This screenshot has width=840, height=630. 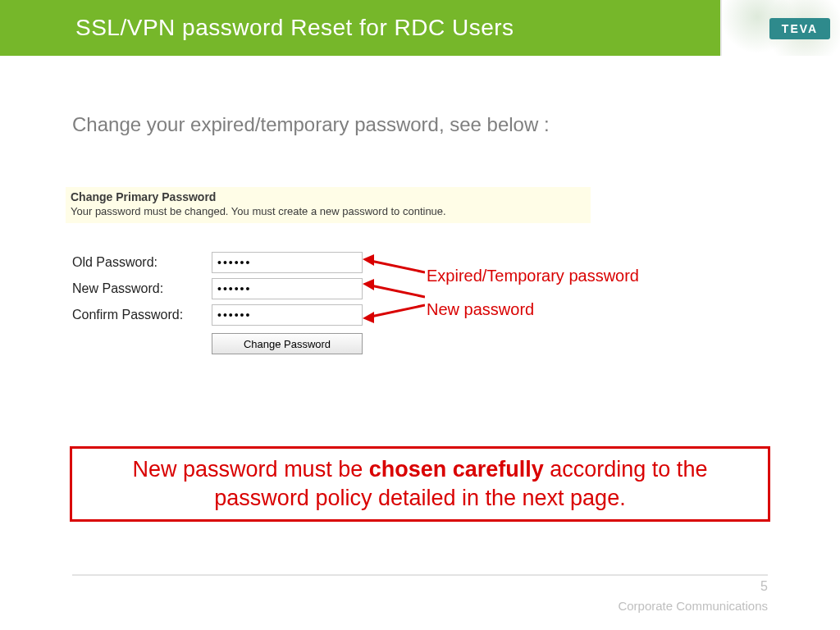 I want to click on arrow-to-confirm-password, so click(x=394, y=313).